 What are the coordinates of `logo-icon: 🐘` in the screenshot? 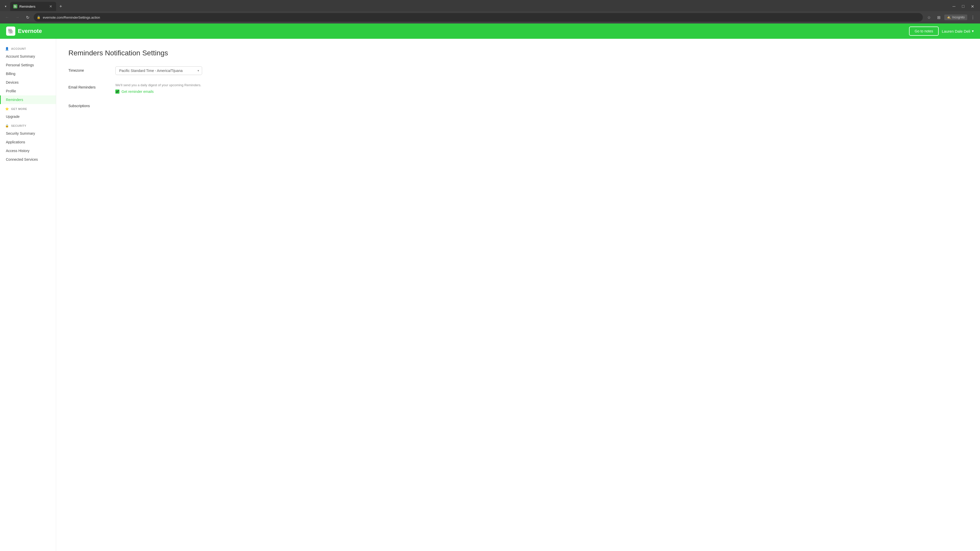 It's located at (11, 31).